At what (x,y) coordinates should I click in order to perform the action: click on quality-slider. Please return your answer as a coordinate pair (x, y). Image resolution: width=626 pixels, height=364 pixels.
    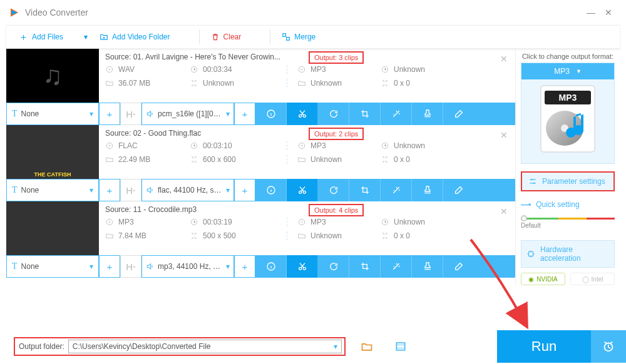
    Looking at the image, I should click on (568, 219).